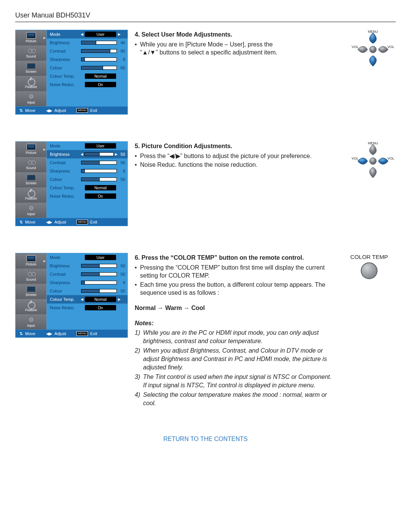 This screenshot has height=532, width=411. Describe the element at coordinates (100, 34) in the screenshot. I see `mode-value: User` at that location.